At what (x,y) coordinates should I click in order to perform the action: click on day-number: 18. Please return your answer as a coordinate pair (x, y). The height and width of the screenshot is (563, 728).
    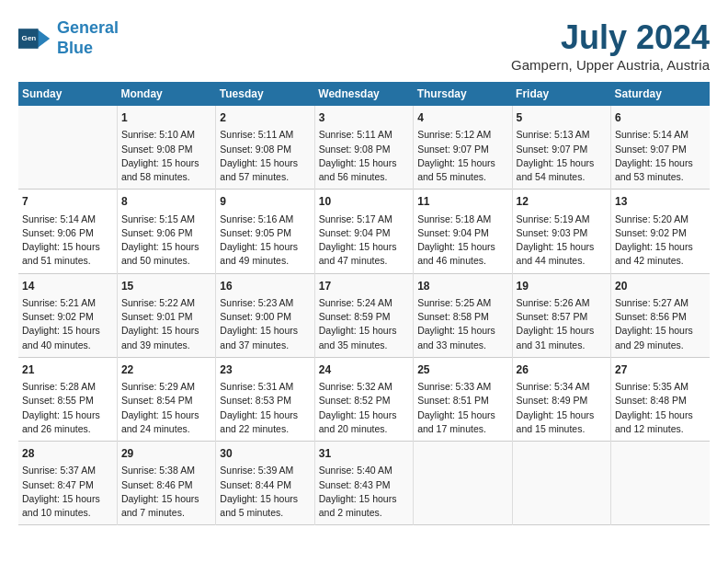
    Looking at the image, I should click on (462, 287).